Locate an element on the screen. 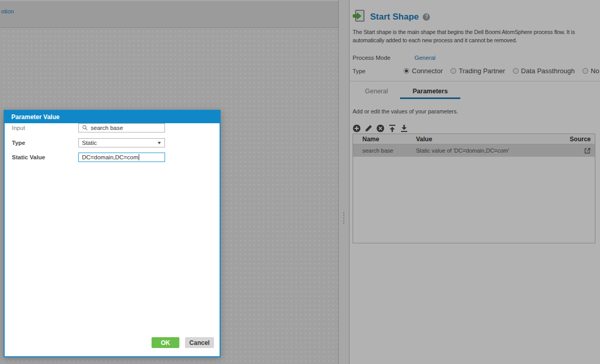  cancel-button: Cancel is located at coordinates (199, 342).